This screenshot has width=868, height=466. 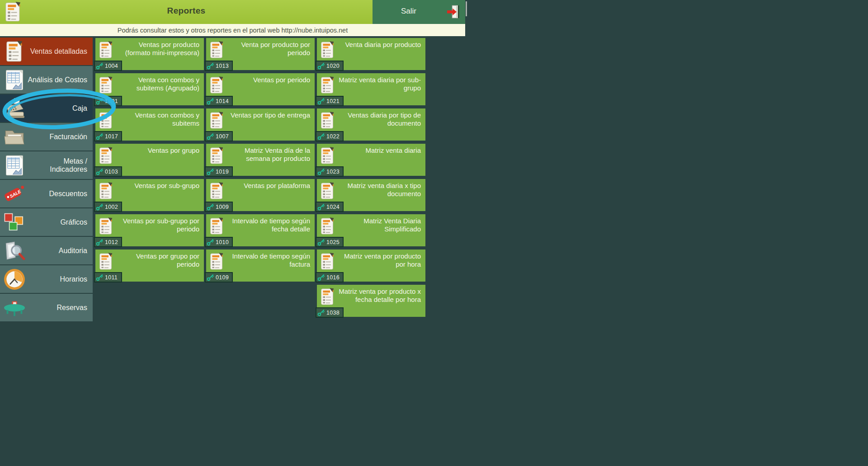 I want to click on report-code-badge: 1016, so click(x=330, y=278).